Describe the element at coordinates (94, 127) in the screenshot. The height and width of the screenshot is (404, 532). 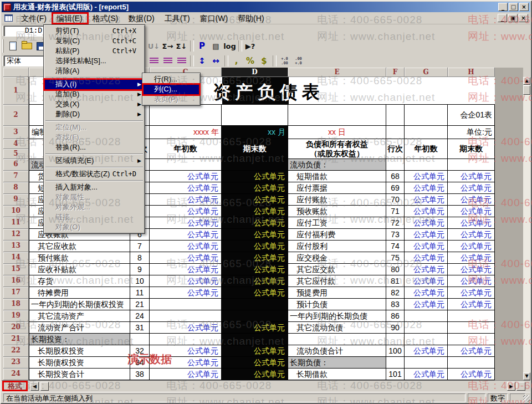
I see `menu-item-goto: 定位(M)...` at that location.